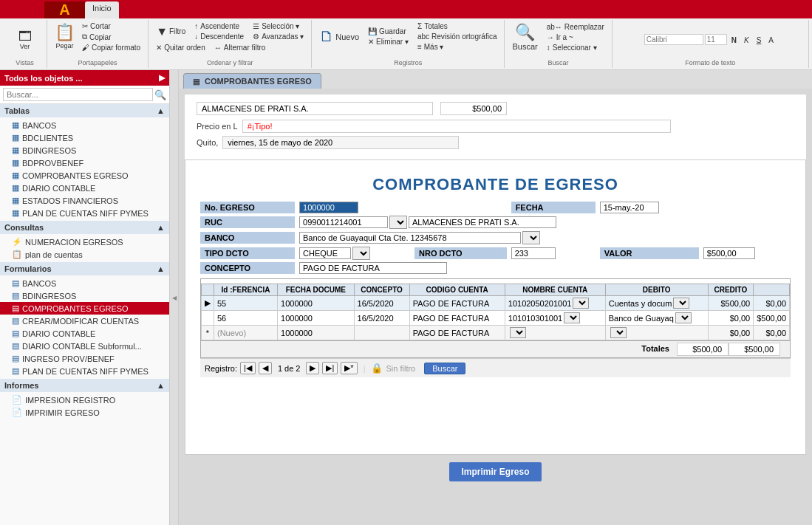 The image size is (812, 525). Describe the element at coordinates (78, 95) in the screenshot. I see `nav-search-input` at that location.